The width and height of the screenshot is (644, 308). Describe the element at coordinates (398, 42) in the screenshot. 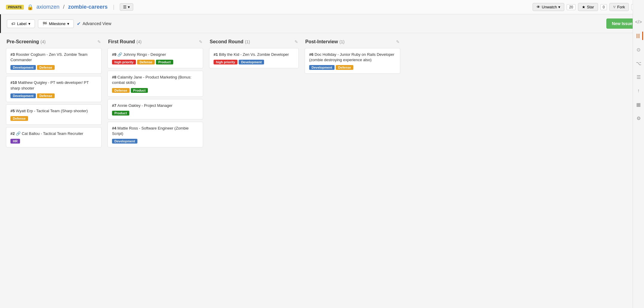

I see `column-edit-icon-post-interview: ✎` at that location.